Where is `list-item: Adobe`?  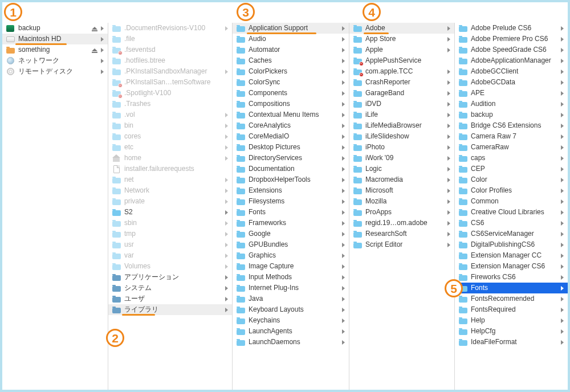 list-item: Adobe is located at coordinates (402, 28).